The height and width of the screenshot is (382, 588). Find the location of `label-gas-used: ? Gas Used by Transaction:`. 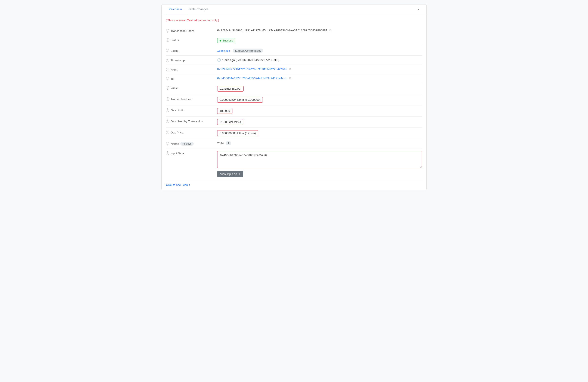

label-gas-used: ? Gas Used by Transaction: is located at coordinates (192, 121).